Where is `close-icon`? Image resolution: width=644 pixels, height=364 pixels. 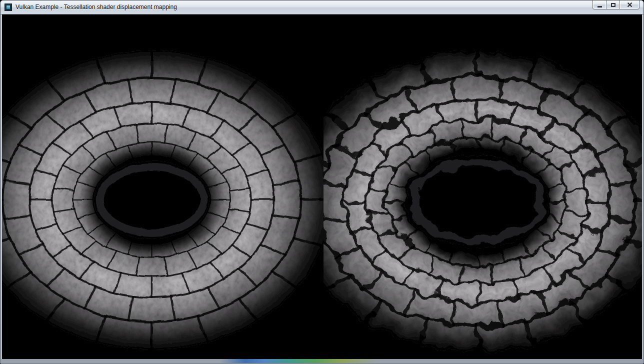
close-icon is located at coordinates (630, 5).